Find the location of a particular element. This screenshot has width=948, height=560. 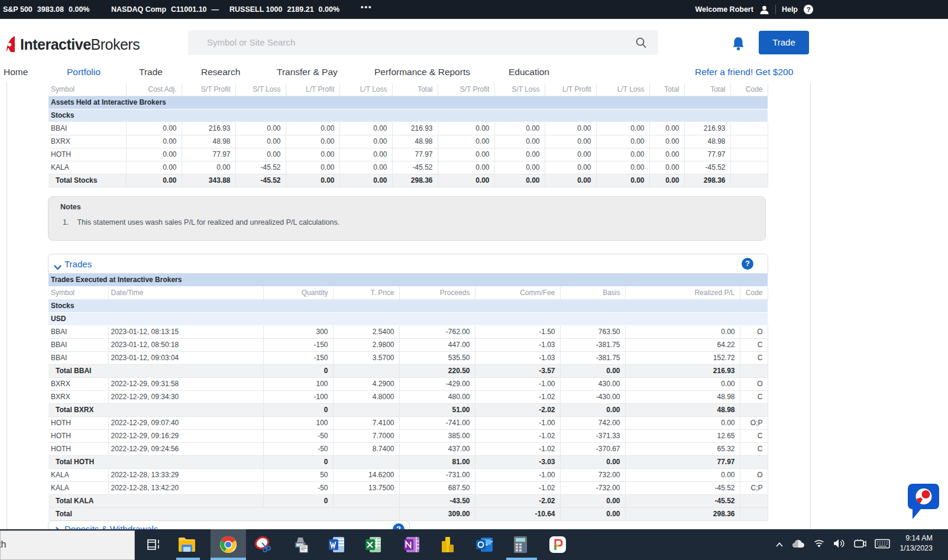

chevron-down-icon is located at coordinates (58, 267).